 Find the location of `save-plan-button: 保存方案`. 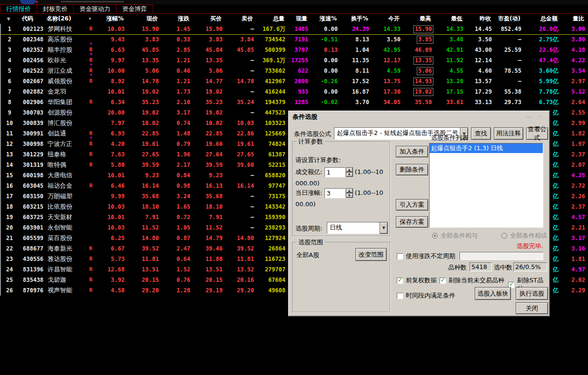

save-plan-button: 保存方案 is located at coordinates (412, 222).